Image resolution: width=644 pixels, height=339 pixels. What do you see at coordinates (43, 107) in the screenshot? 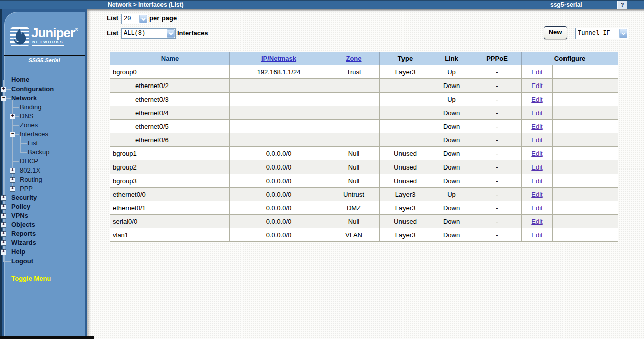
I see `sidebar-item-binding: Binding` at bounding box center [43, 107].